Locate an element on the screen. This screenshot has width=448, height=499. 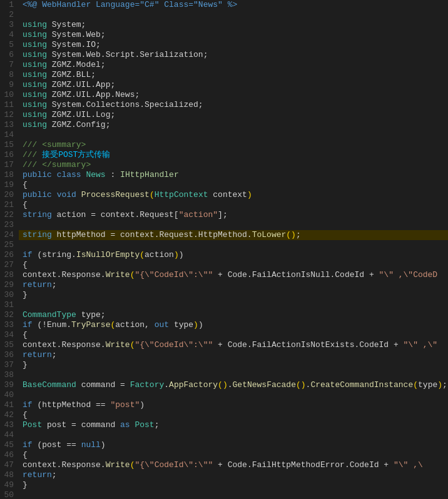
token: System.Web; is located at coordinates (76, 35).